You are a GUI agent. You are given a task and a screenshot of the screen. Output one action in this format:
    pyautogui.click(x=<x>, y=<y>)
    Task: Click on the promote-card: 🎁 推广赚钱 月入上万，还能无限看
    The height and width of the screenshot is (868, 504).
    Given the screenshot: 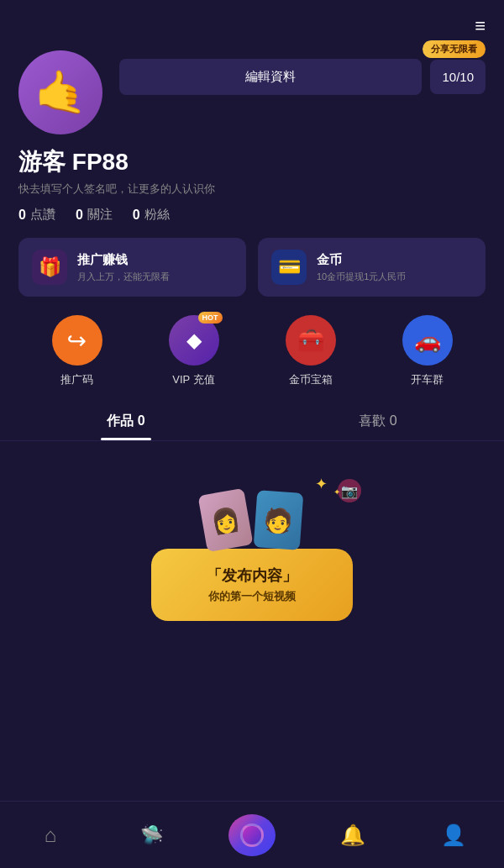 What is the action you would take?
    pyautogui.click(x=133, y=267)
    